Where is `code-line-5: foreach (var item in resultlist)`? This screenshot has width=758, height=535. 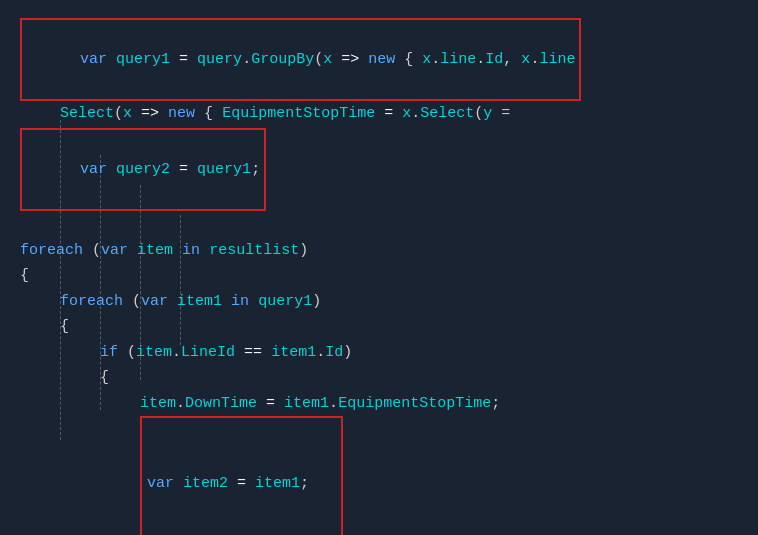
code-line-5: foreach (var item in resultlist) is located at coordinates (379, 251).